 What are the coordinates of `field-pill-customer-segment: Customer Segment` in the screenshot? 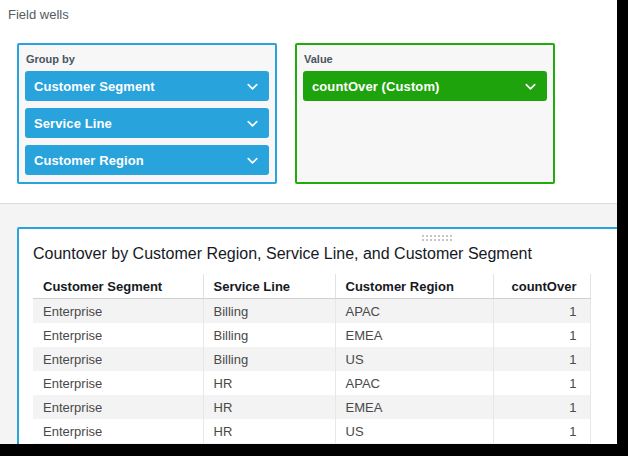 It's located at (147, 86).